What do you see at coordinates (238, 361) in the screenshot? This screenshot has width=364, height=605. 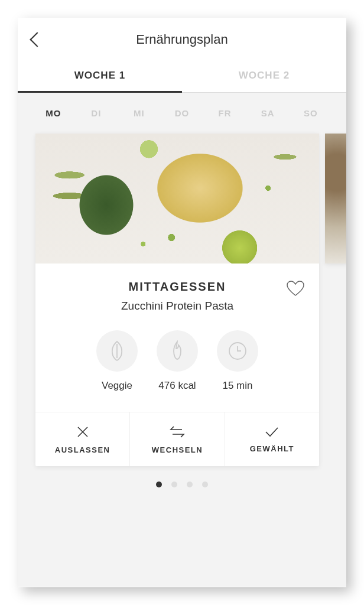 I see `stat-time: 15 min` at bounding box center [238, 361].